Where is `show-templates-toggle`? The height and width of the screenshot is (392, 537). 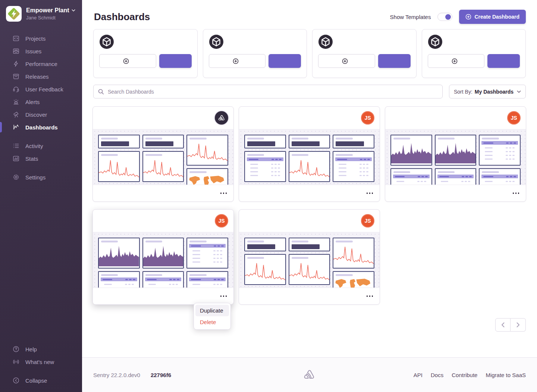
show-templates-toggle is located at coordinates (445, 17).